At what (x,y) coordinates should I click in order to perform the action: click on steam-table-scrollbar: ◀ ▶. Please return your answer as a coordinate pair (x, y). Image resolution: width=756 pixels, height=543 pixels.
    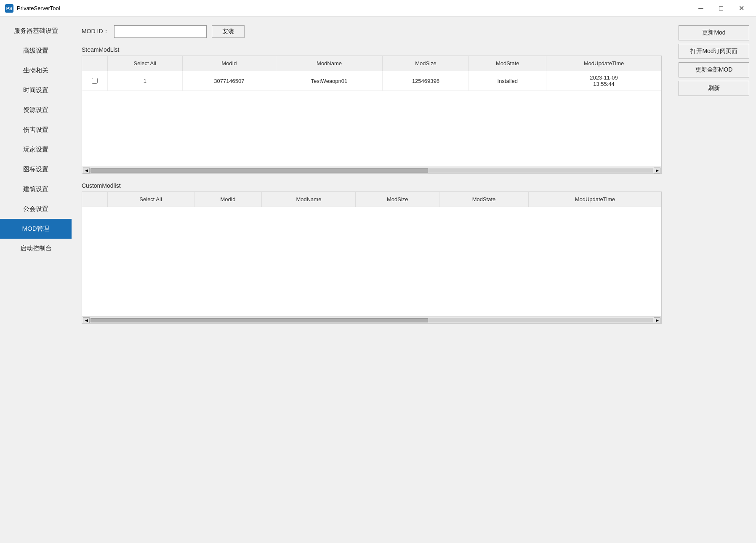
    Looking at the image, I should click on (372, 170).